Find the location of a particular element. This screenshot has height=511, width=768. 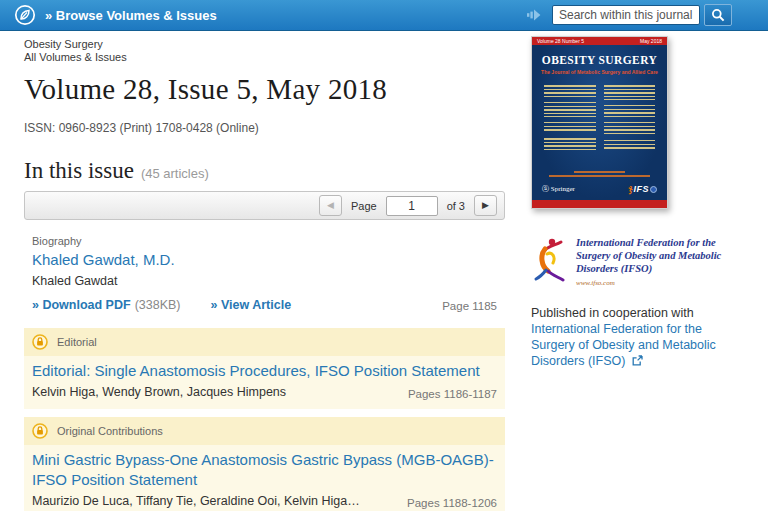

cover-ifso-logo: ჯ IFS is located at coordinates (642, 189).